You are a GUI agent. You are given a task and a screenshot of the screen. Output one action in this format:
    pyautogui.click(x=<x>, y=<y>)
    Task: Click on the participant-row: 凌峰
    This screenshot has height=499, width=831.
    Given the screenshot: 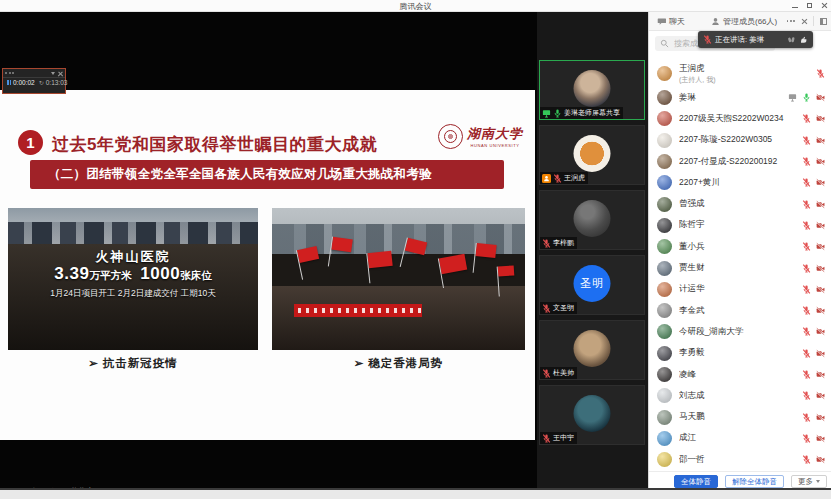 What is the action you would take?
    pyautogui.click(x=740, y=374)
    